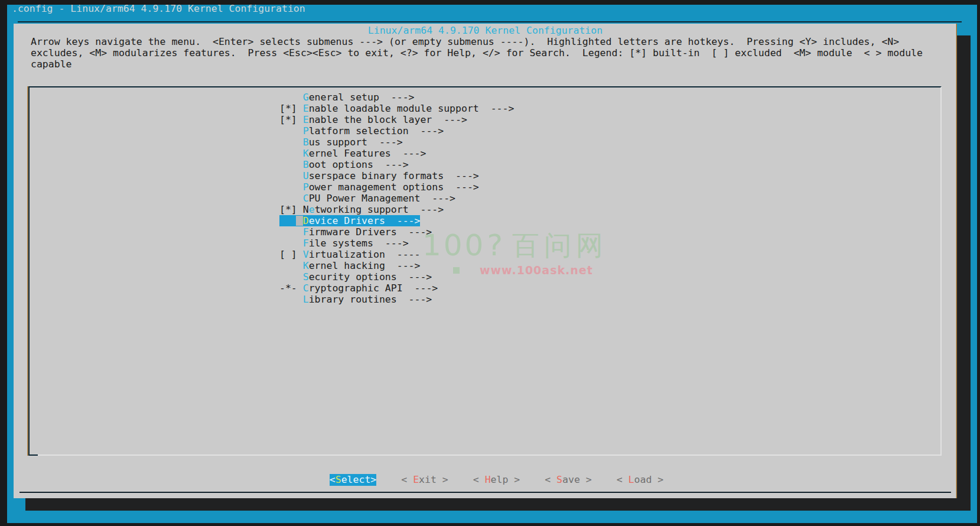 This screenshot has height=526, width=980. I want to click on hotkey-letter: G, so click(306, 97).